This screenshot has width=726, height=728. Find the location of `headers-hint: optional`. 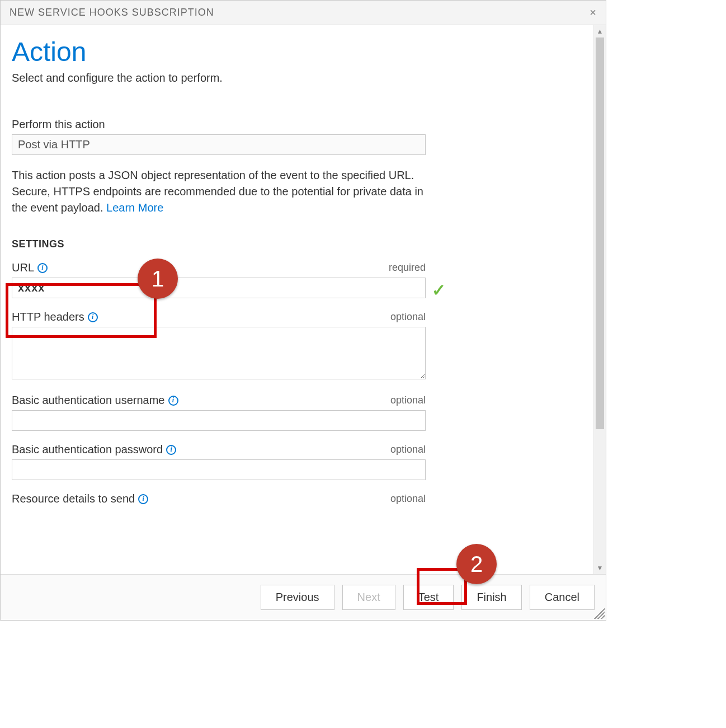

headers-hint: optional is located at coordinates (408, 317).